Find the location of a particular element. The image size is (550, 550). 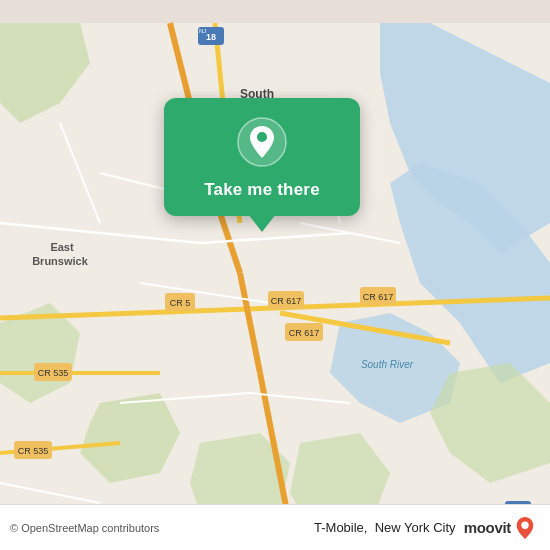

svg-text: Brunswick is located at coordinates (60, 261).